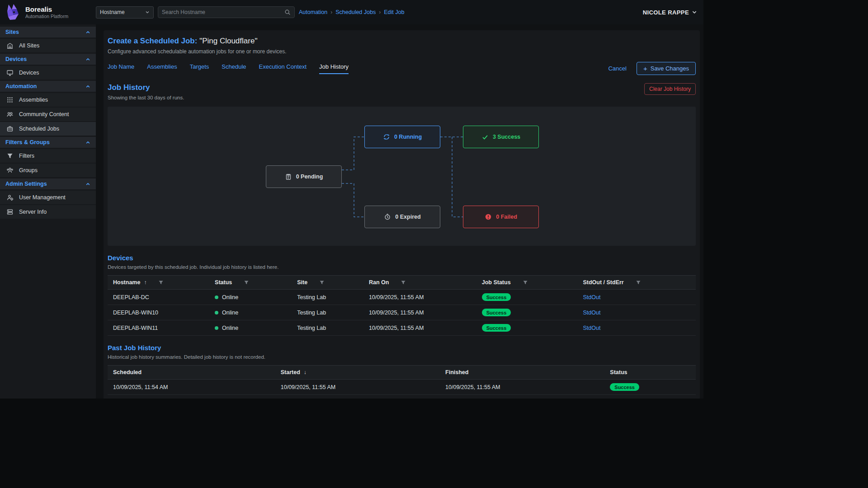 The width and height of the screenshot is (868, 488). Describe the element at coordinates (327, 297) in the screenshot. I see `cell-site: Testing Lab` at that location.